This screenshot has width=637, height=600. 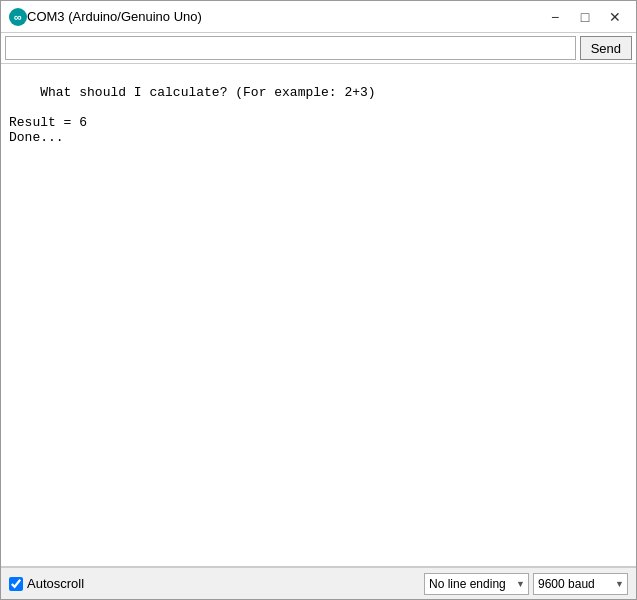 What do you see at coordinates (318, 48) in the screenshot?
I see `toolbar: Send` at bounding box center [318, 48].